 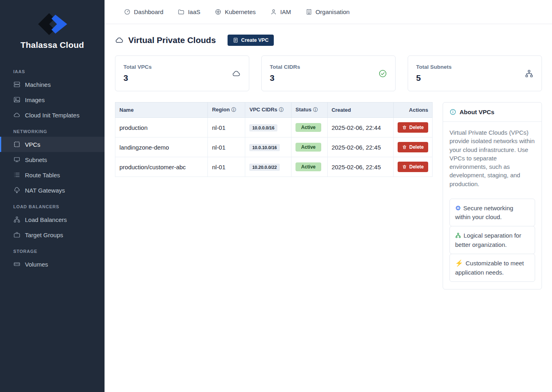 I want to click on nav-item-iam: IAM, so click(x=281, y=12).